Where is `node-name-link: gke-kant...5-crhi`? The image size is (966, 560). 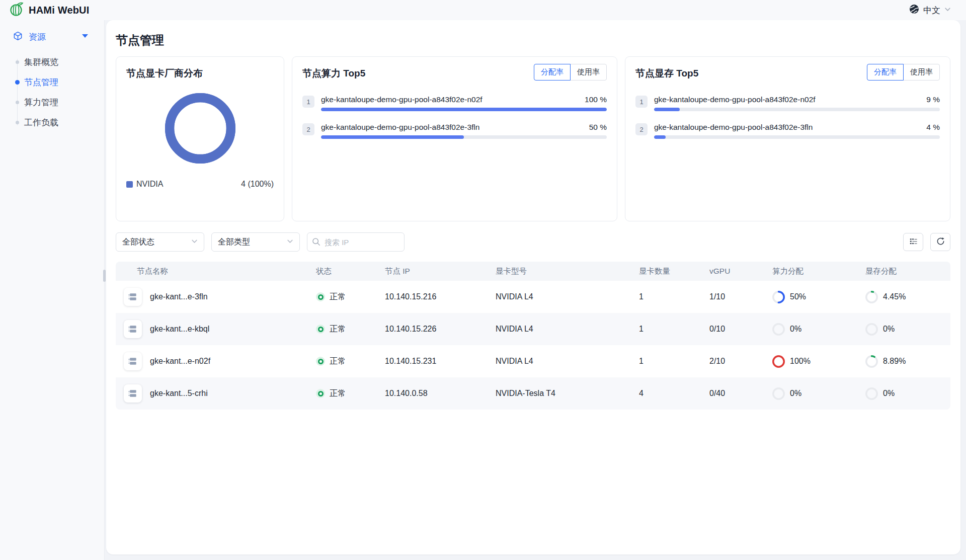
node-name-link: gke-kant...5-crhi is located at coordinates (179, 393).